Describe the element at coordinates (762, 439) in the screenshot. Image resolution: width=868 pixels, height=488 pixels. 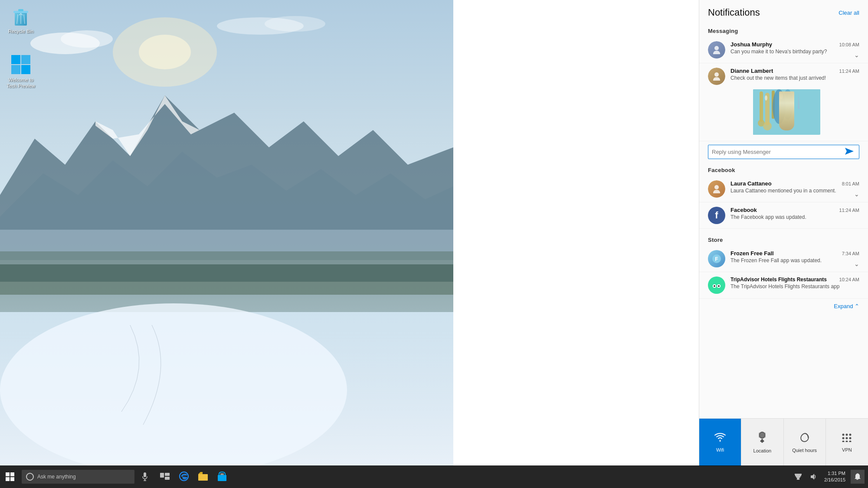
I see `location-icon` at that location.